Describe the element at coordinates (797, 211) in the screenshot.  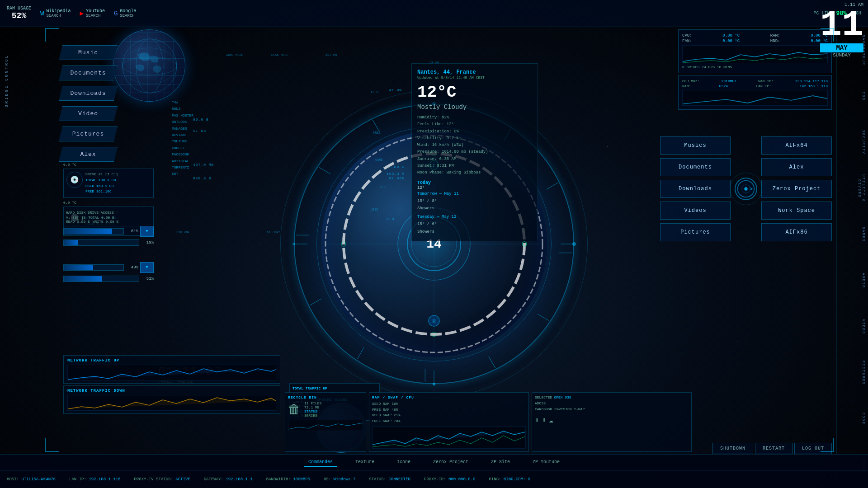
I see `right-nav-workspace: Work Space` at that location.